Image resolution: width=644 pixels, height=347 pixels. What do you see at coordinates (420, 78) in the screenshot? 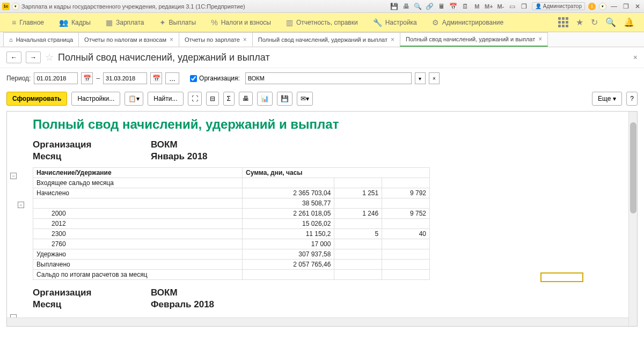
I see `org-dropdown-button: ▾` at bounding box center [420, 78].